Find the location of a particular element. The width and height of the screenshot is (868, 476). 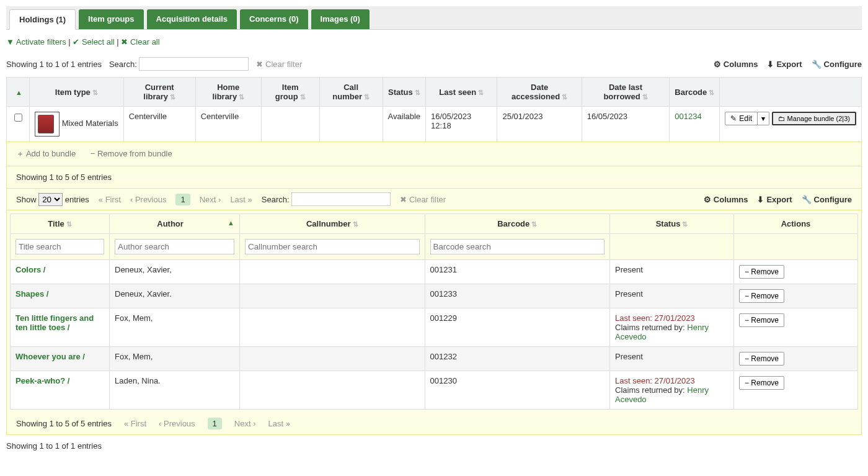

col-date-last-borrowed: Date last borrowed⇅ is located at coordinates (625, 92).